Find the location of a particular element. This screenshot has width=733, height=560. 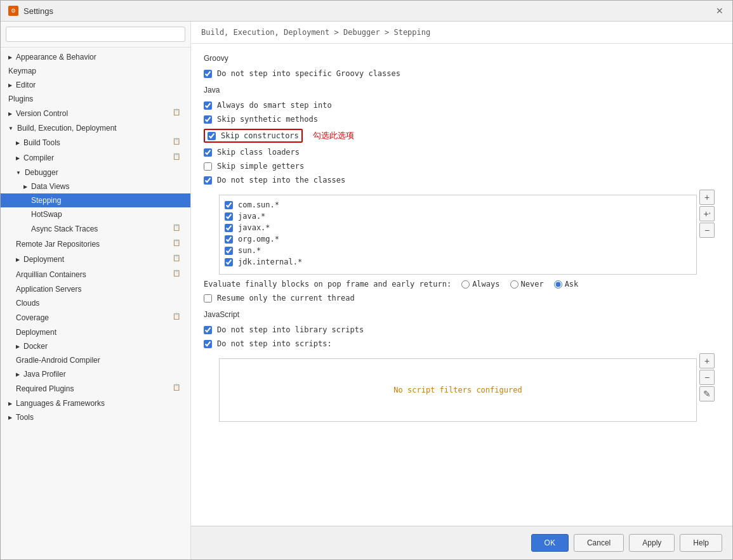

radio-always is located at coordinates (466, 284).